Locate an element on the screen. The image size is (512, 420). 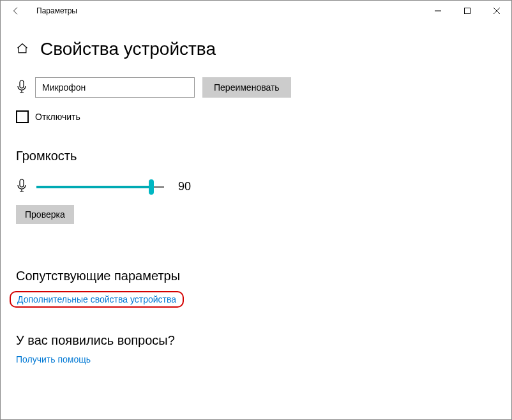
highlight-annotation: Дополнительные свойства устройства is located at coordinates (97, 299).